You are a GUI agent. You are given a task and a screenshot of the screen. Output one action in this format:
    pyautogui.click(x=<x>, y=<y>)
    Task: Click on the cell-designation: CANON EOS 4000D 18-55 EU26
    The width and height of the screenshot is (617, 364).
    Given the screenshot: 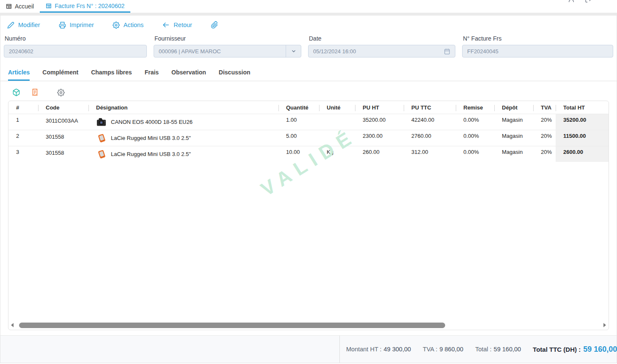 What is the action you would take?
    pyautogui.click(x=184, y=122)
    